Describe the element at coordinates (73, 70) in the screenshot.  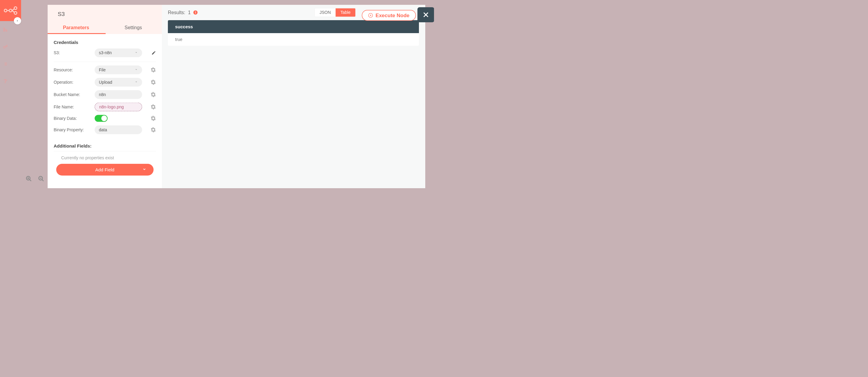
I see `resource-label: Resource:` at that location.